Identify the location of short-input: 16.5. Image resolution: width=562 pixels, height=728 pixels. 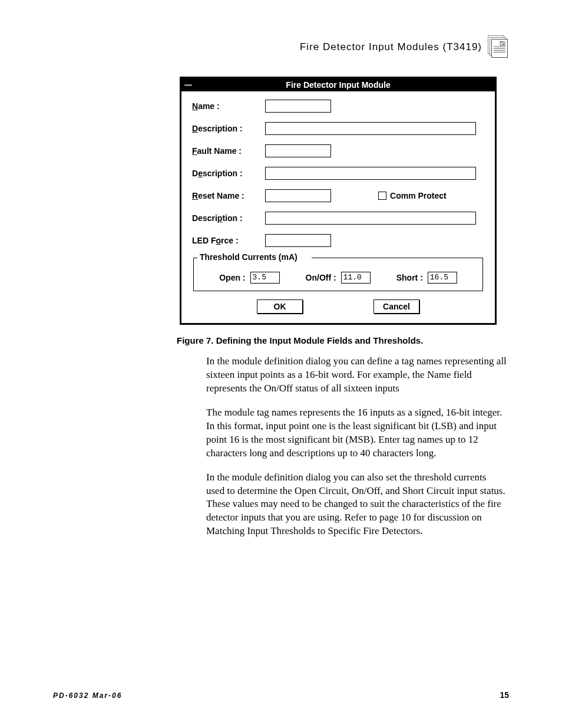
(442, 278).